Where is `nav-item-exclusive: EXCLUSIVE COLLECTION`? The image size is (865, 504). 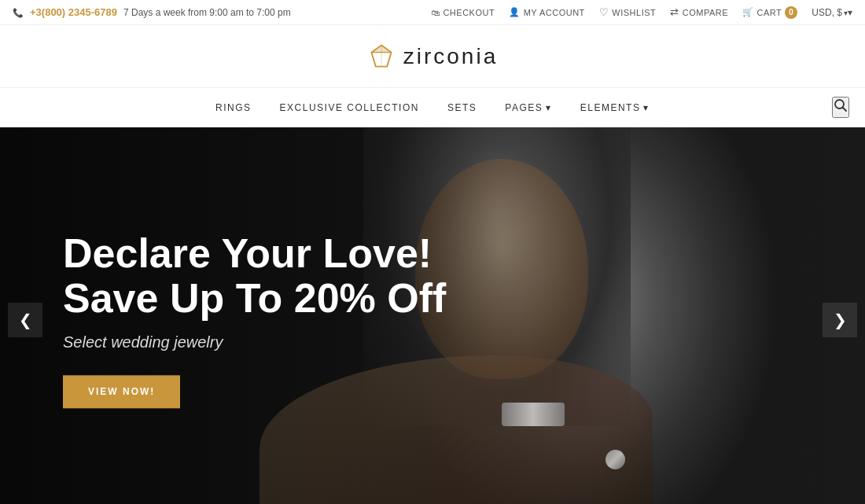
nav-item-exclusive: EXCLUSIVE COLLECTION is located at coordinates (349, 108).